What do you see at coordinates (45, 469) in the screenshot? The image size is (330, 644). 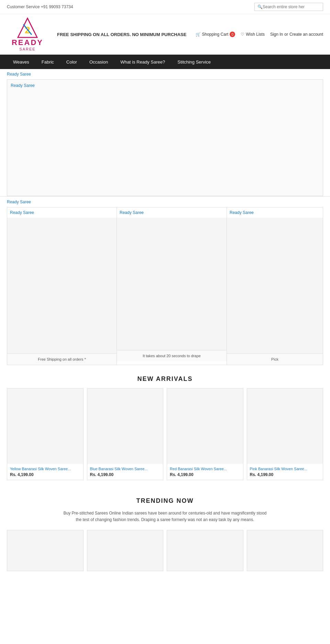 I see `arrival-name-0: Yellow Banarasi Silk Woven Saree...` at bounding box center [45, 469].